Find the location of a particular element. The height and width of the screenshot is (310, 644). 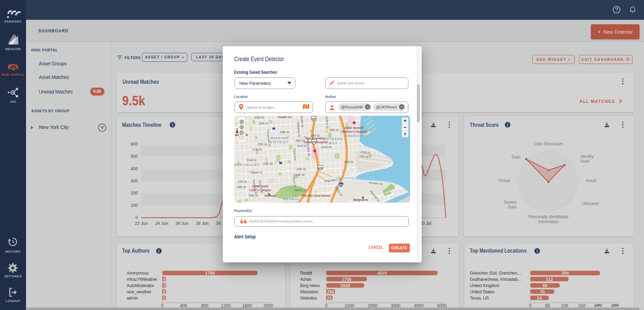

svg-text: 21 is located at coordinates (329, 298).